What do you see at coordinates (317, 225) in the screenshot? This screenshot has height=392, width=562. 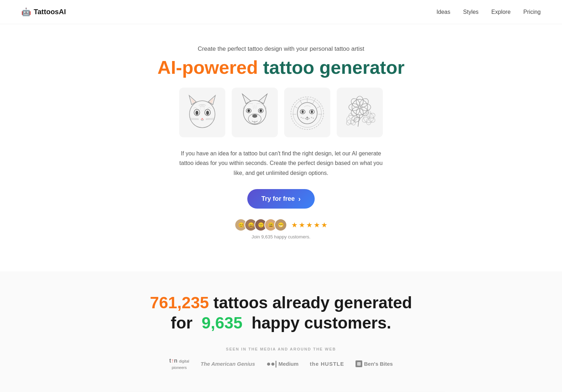 I see `star-4: ★` at bounding box center [317, 225].